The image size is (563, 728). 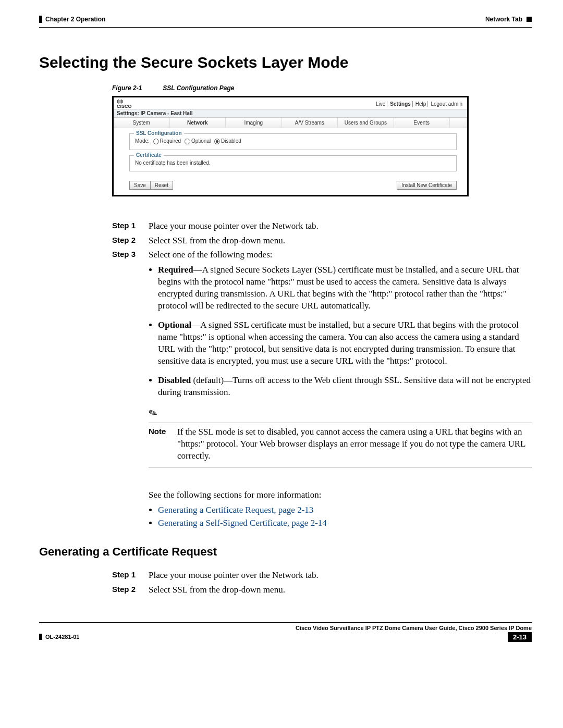 I want to click on tab-spacer, so click(x=459, y=123).